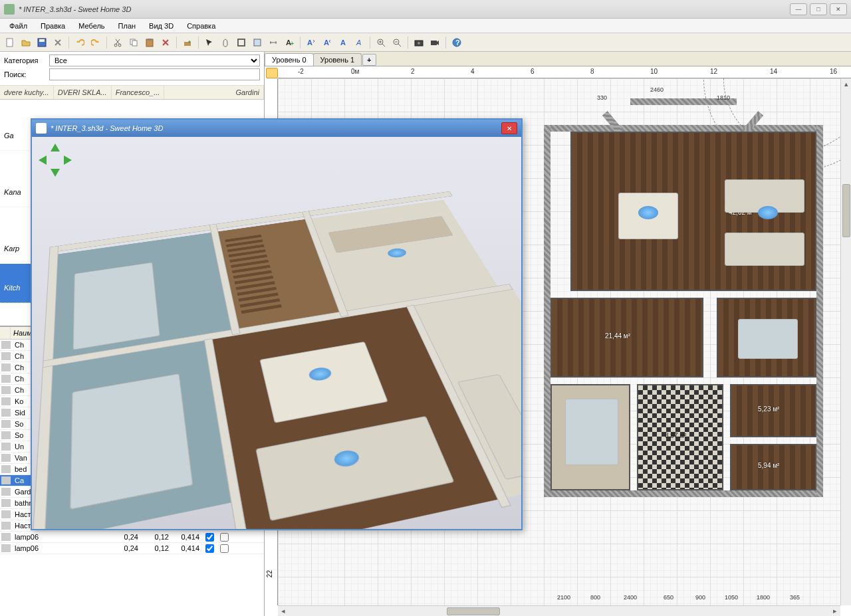 The image size is (851, 616). What do you see at coordinates (769, 465) in the screenshot?
I see `room-area: 5,94 м²` at bounding box center [769, 465].